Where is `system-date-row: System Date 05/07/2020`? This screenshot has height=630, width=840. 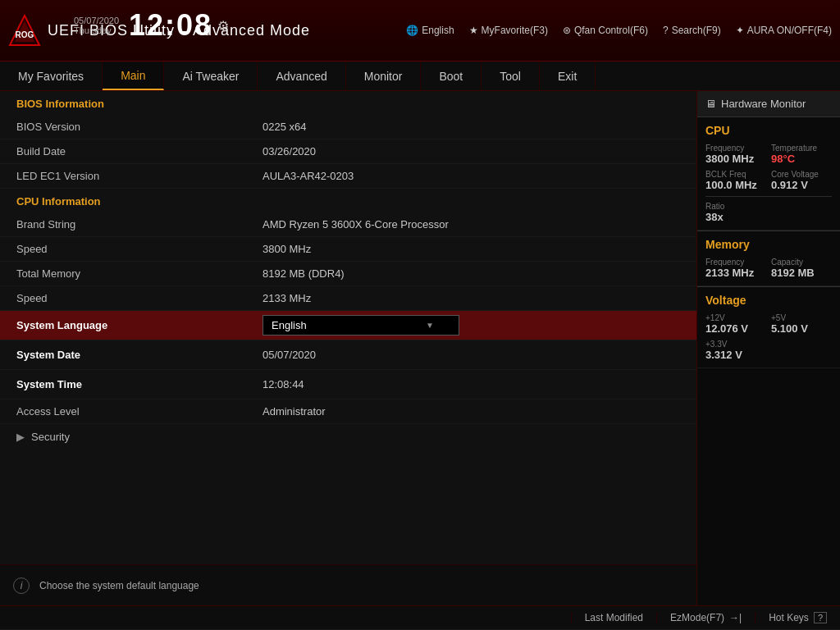
system-date-row: System Date 05/07/2020 is located at coordinates (348, 355).